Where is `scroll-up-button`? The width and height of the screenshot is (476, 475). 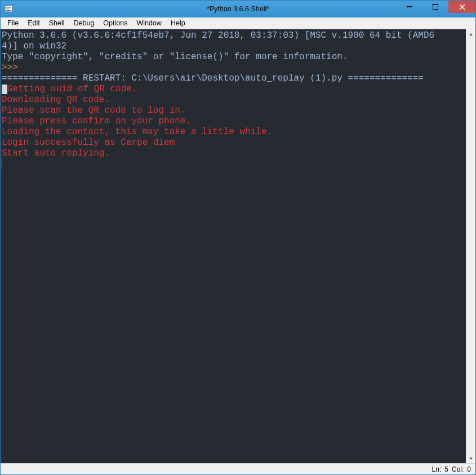
scroll-up-button is located at coordinates (471, 34).